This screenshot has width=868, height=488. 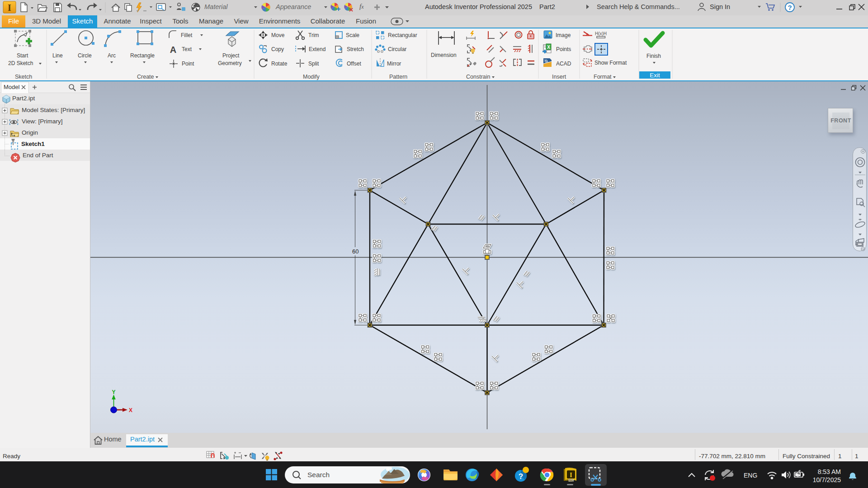 What do you see at coordinates (601, 33) in the screenshot?
I see `svg-text: H(x)H` at bounding box center [601, 33].